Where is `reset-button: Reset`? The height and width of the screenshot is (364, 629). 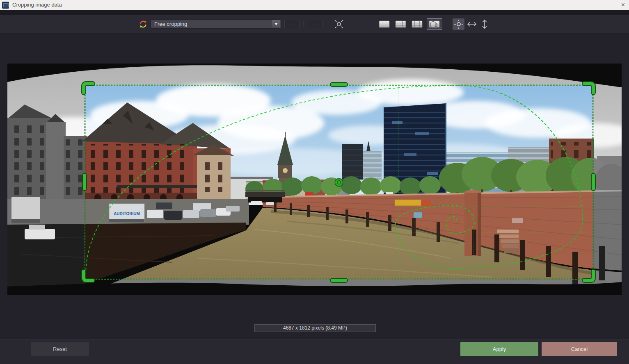
reset-button: Reset is located at coordinates (60, 349).